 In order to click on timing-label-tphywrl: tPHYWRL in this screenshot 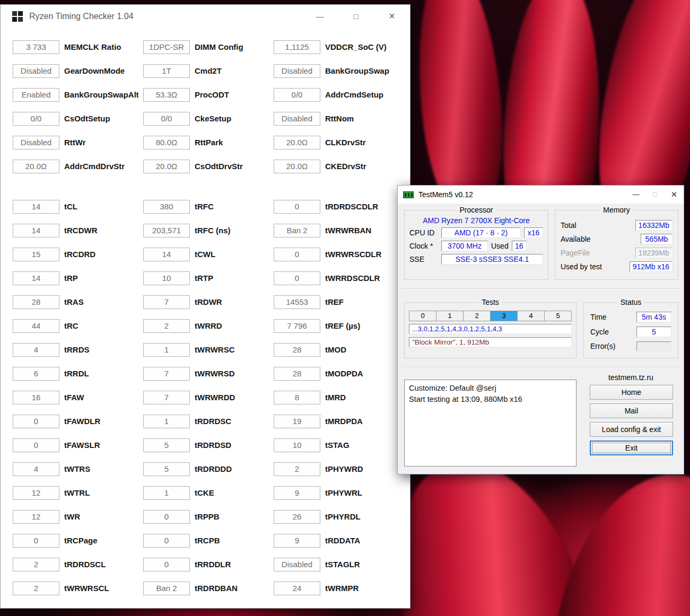, I will do `click(362, 493)`.